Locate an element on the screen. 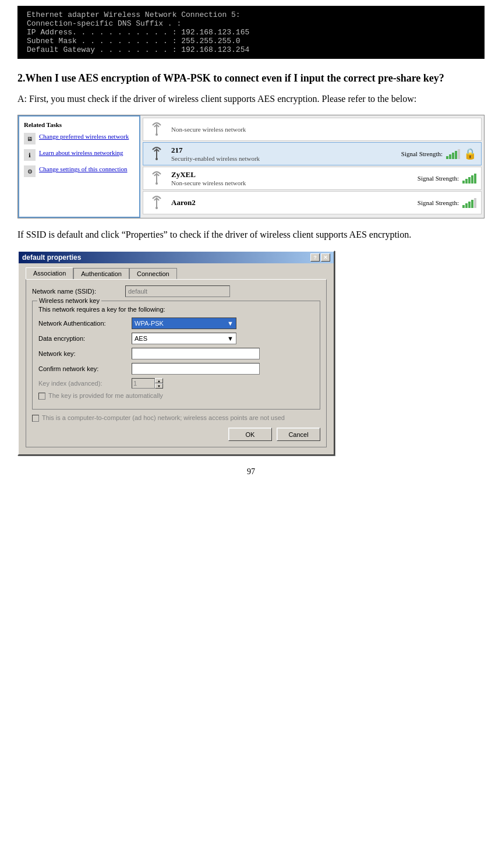 This screenshot has height=868, width=502. tab-connection: Connection is located at coordinates (153, 274).